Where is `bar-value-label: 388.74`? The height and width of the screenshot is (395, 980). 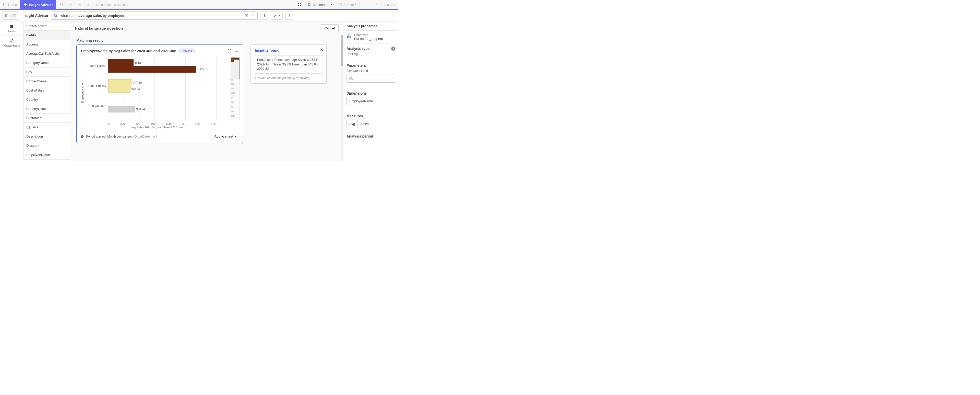
bar-value-label: 388.74 is located at coordinates (140, 109).